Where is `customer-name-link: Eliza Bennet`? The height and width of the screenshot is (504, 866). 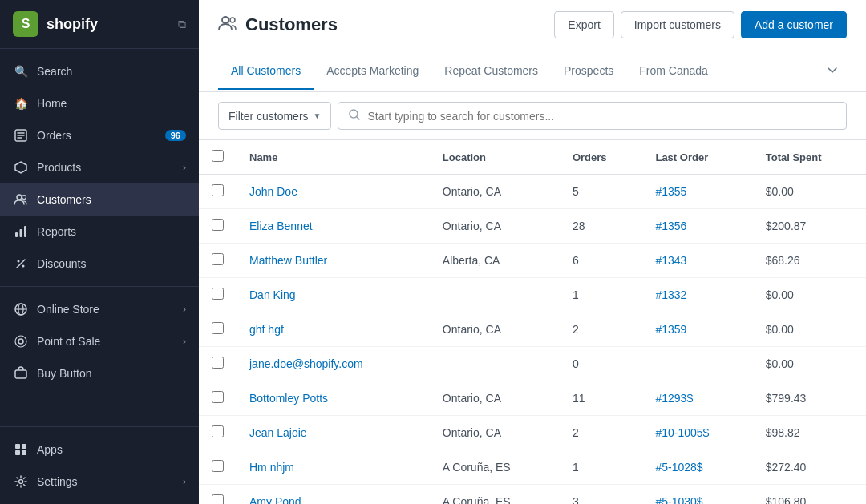 customer-name-link: Eliza Bennet is located at coordinates (281, 226).